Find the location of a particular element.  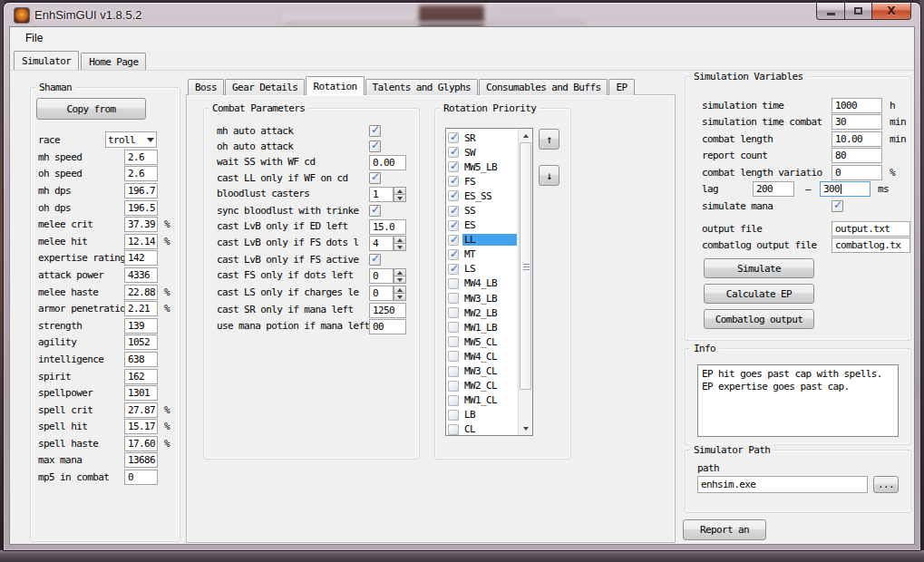

sim-var-input: 1000 is located at coordinates (857, 105).